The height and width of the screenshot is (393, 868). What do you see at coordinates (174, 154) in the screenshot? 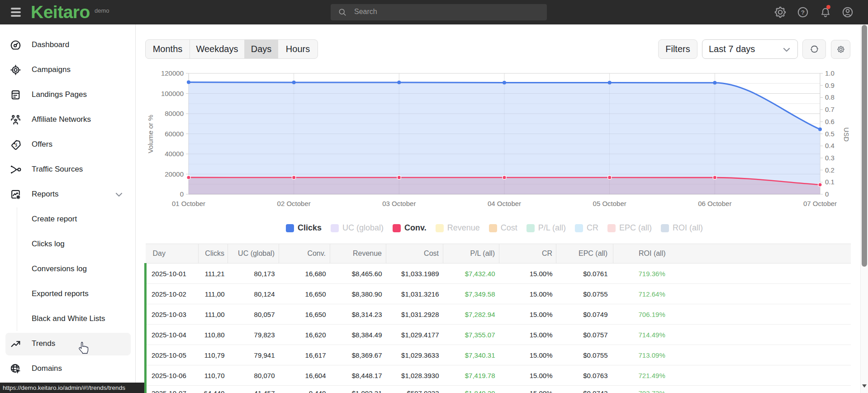
I see `svg-text: 40000` at bounding box center [174, 154].